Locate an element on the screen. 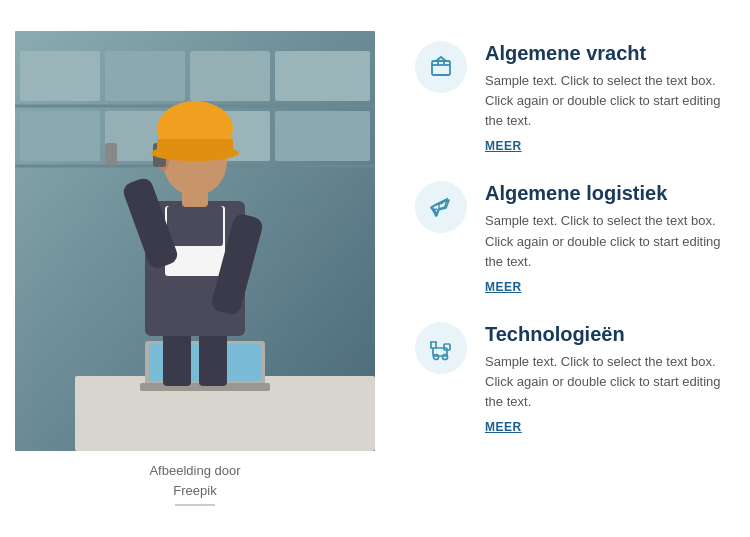 The width and height of the screenshot is (750, 537). service-text-logistiek: Sample text. Click to select the text bo… is located at coordinates (610, 241).